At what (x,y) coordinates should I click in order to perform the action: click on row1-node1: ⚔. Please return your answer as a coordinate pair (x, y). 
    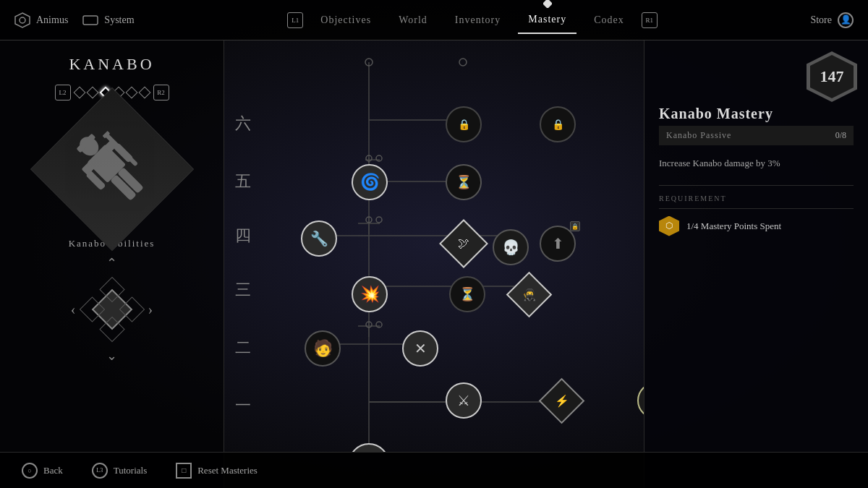
    Looking at the image, I should click on (464, 401).